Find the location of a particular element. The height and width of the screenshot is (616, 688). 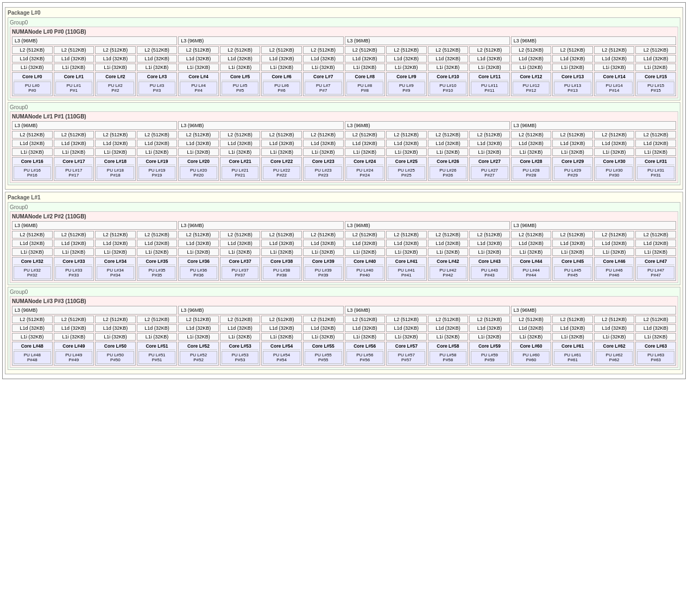

pu-box: PU L#50 P#50 is located at coordinates (115, 357).